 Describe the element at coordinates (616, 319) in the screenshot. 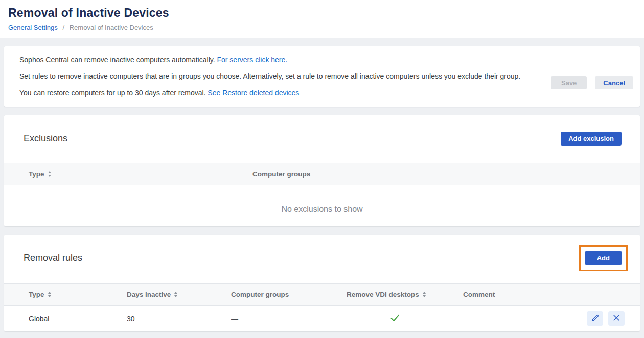

I see `delete-rule-button` at that location.